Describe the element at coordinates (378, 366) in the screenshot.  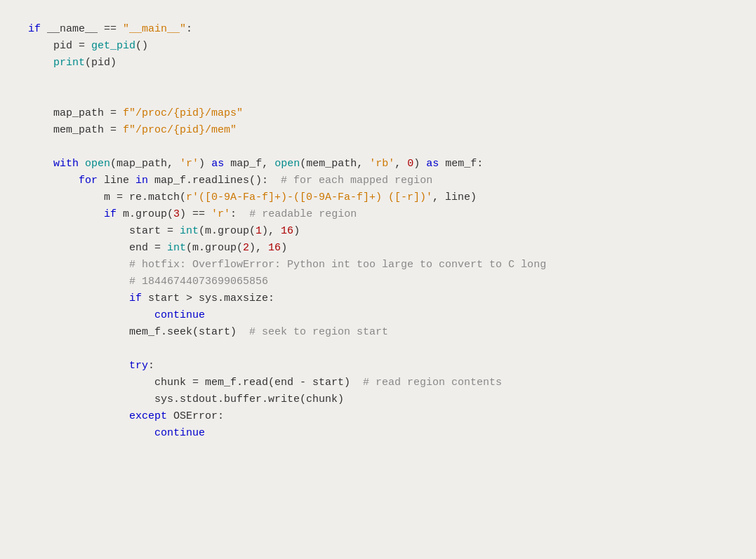
I see `code-line-21: try:` at that location.